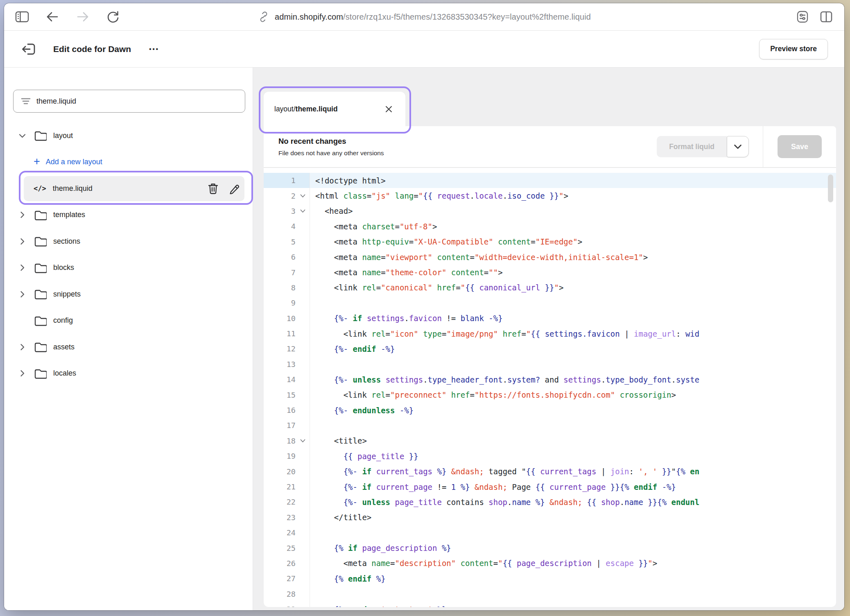 This screenshot has height=616, width=850. I want to click on code-line-28: 28, so click(550, 594).